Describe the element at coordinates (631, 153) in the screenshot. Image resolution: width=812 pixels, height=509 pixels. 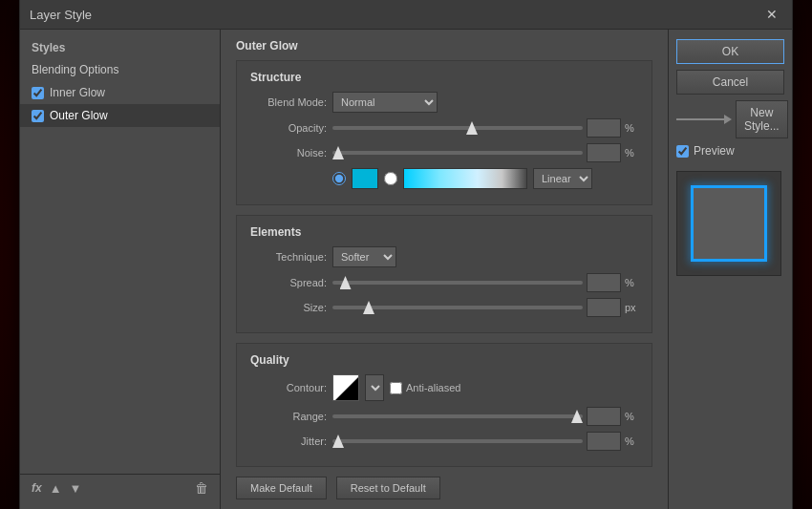
I see `noise-unit: %` at that location.